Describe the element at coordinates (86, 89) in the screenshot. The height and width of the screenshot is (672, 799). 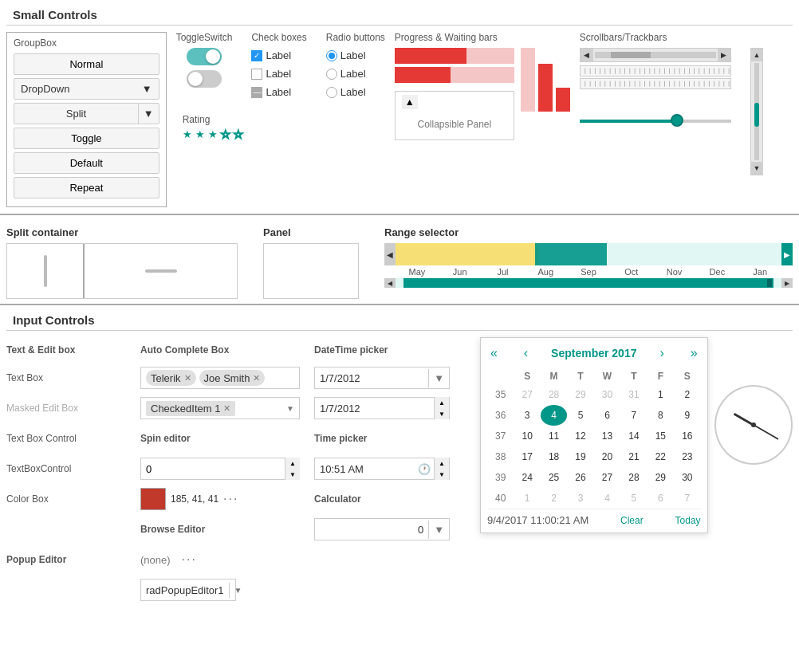
I see `groupbox-dropdown-button: DropDown ▼` at that location.